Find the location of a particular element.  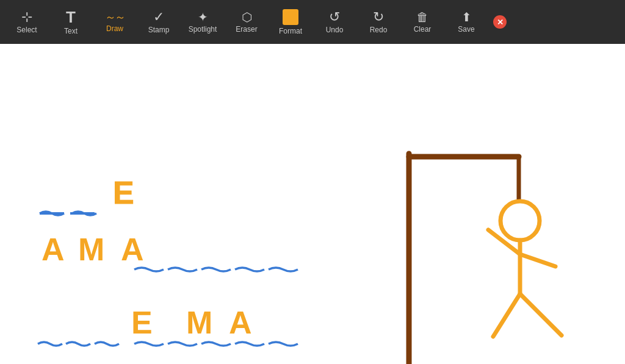

save-icon: ⬆ is located at coordinates (466, 17).